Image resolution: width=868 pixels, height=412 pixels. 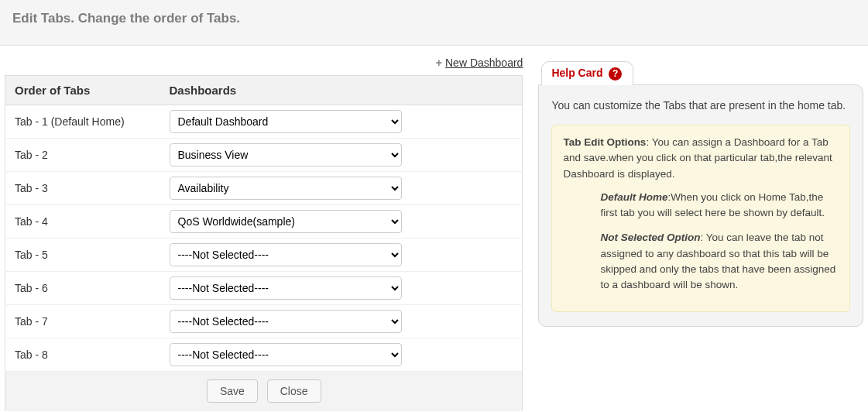 I want to click on tab-label: Tab - 8, so click(x=83, y=355).